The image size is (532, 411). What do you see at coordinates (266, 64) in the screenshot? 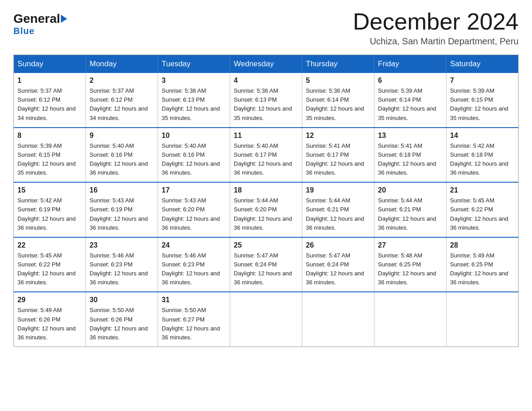
I see `calendar-header-row: Sunday Monday Tuesday Wednesday Thursday…` at bounding box center [266, 64].